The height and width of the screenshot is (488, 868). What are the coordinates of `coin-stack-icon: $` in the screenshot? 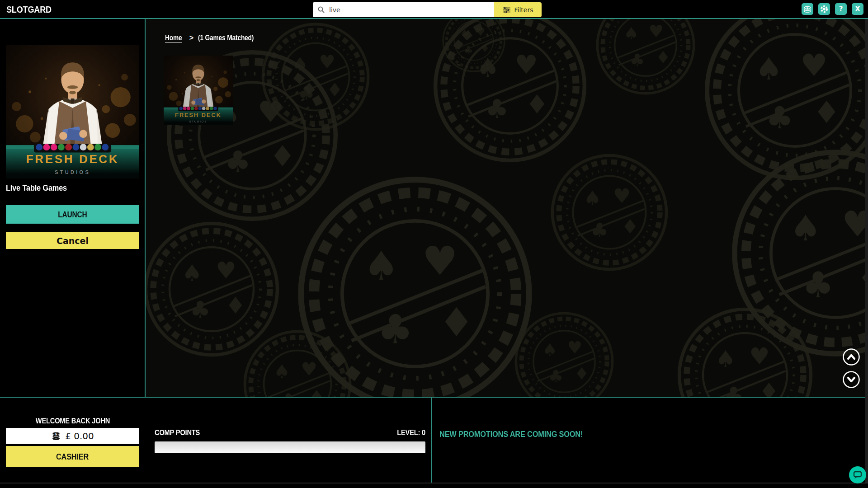 It's located at (56, 436).